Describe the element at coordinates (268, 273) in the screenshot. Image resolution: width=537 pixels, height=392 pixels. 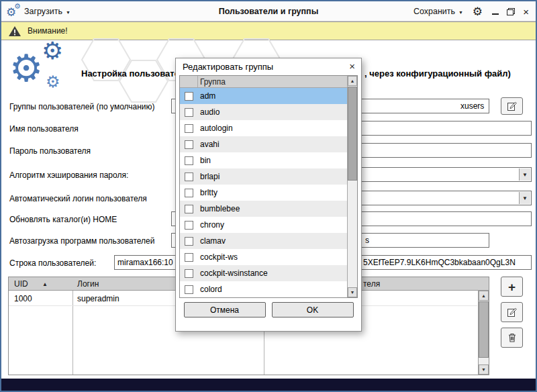
I see `group-row: cockpit-wsinstance` at that location.